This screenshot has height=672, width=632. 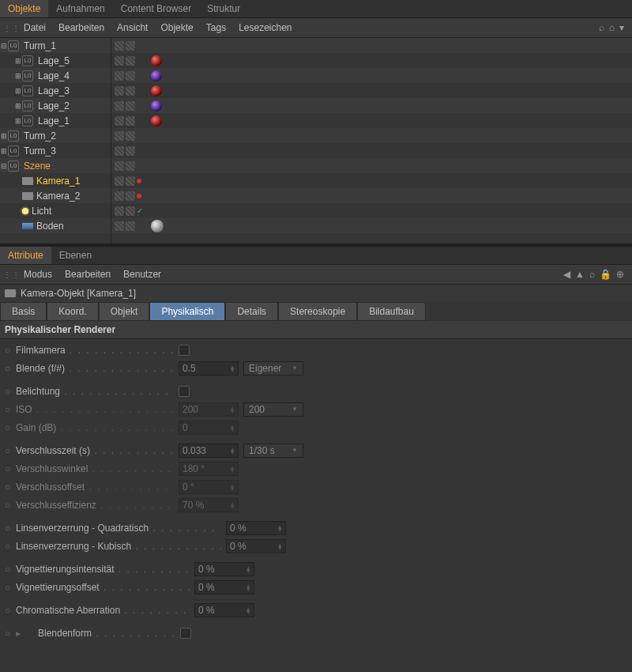 I want to click on tab-struktur: Struktur, so click(x=224, y=9).